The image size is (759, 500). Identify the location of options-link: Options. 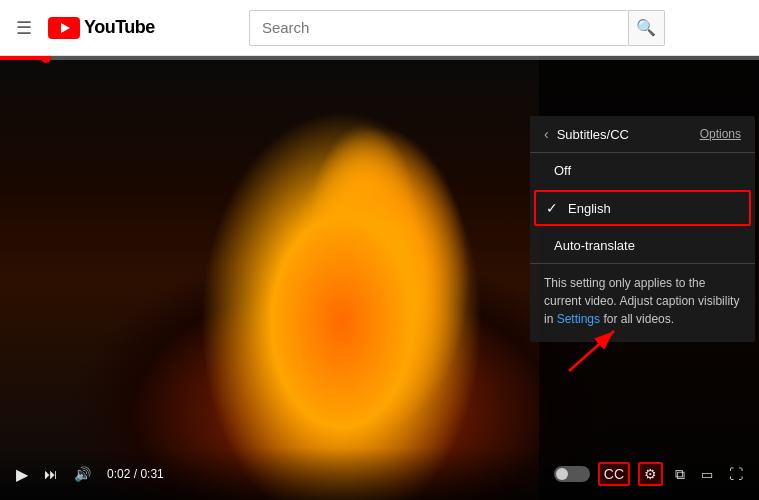
(720, 134).